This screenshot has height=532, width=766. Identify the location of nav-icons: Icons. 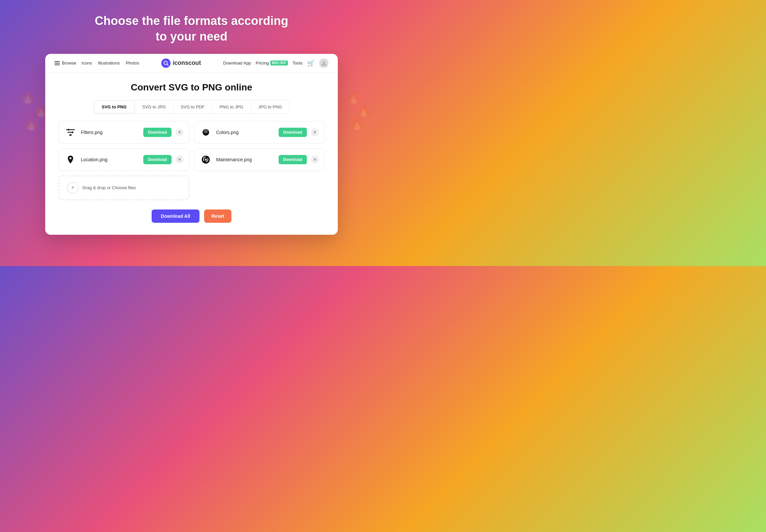
(87, 63).